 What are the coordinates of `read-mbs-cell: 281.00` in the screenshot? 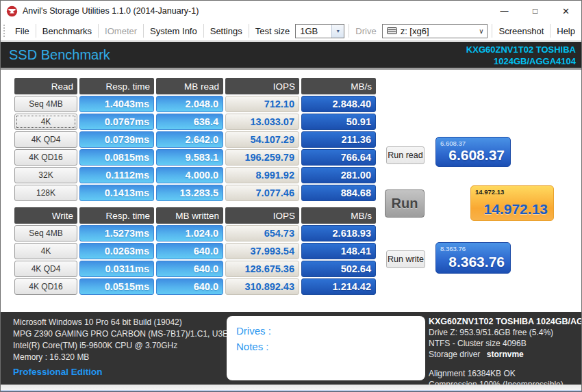 It's located at (338, 175).